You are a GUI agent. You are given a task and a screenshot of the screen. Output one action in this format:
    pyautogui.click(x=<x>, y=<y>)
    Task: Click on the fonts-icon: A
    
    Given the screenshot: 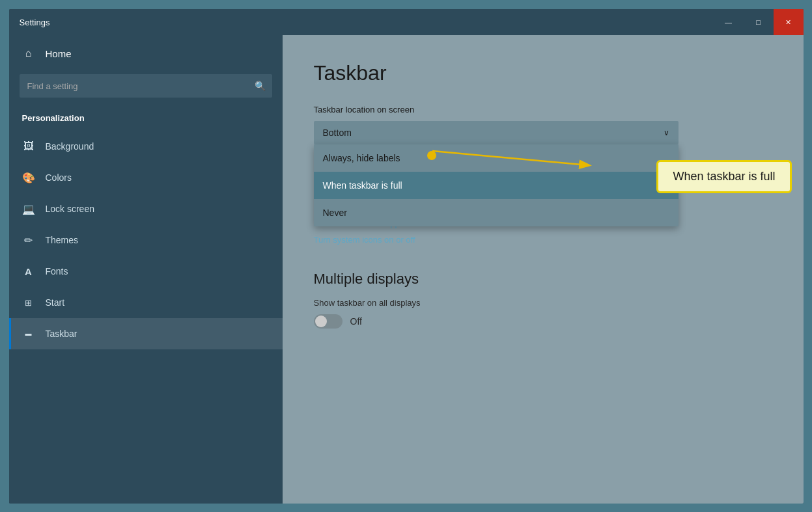 What is the action you would take?
    pyautogui.click(x=29, y=271)
    